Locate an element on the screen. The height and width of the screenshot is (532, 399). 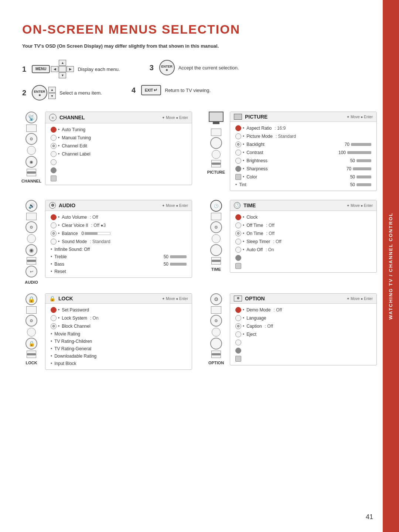
step-1: 1 MENU ▲ ◀ ▶ ▼ Display each menu. is located at coordinates (71, 69).